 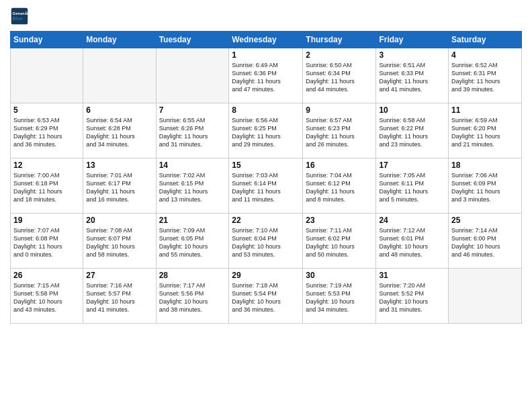 What do you see at coordinates (193, 110) in the screenshot?
I see `day-number: 7` at bounding box center [193, 110].